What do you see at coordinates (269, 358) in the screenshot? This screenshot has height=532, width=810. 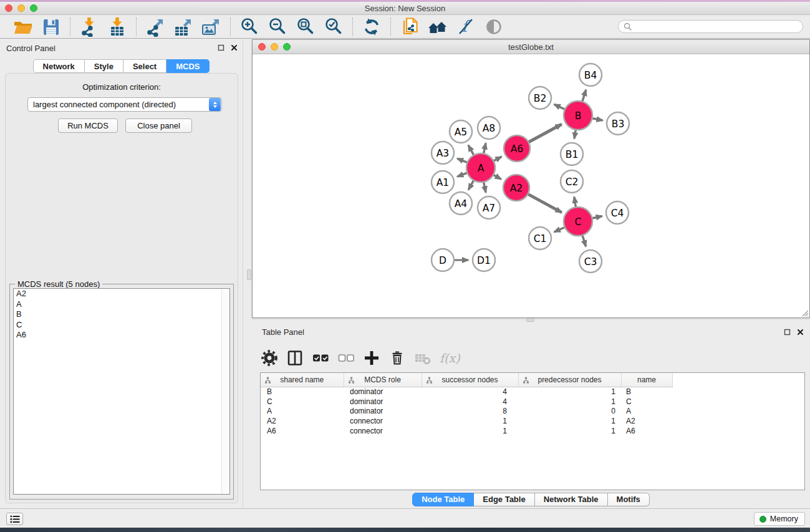 I see `gear-icon` at bounding box center [269, 358].